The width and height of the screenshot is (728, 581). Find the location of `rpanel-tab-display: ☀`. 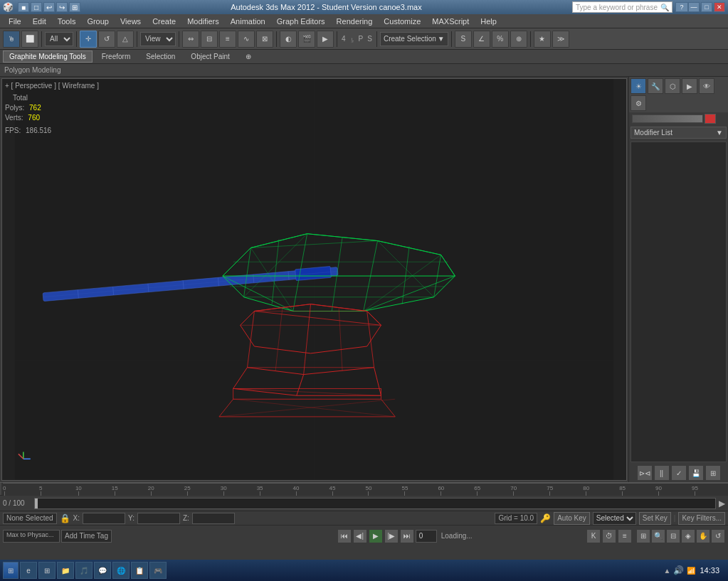

rpanel-tab-display: ☀ is located at coordinates (638, 86).